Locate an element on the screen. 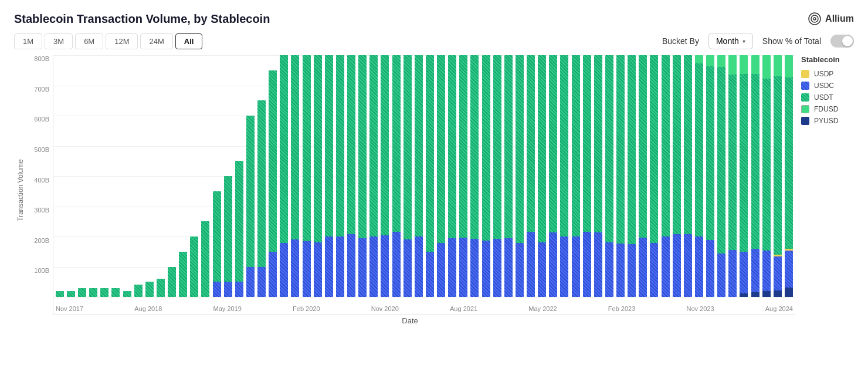 This screenshot has width=868, height=365. y-labels: 800B700B600B500B400B300B200B100B is located at coordinates (39, 185).